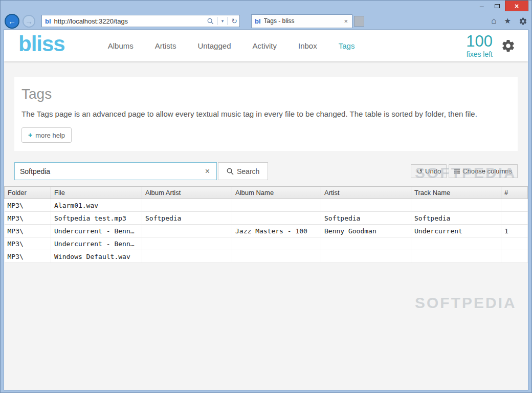 Image resolution: width=532 pixels, height=393 pixels. What do you see at coordinates (497, 6) in the screenshot?
I see `maximize-icon` at bounding box center [497, 6].